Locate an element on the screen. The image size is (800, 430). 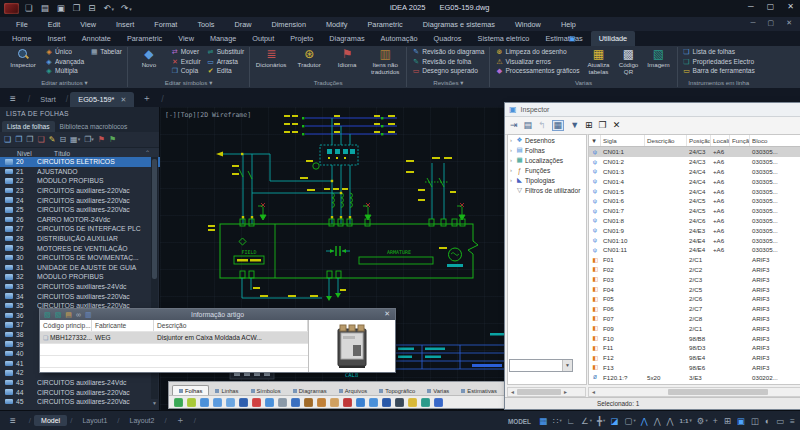
edit-sheet-icon: ✎ is located at coordinates (52, 140).